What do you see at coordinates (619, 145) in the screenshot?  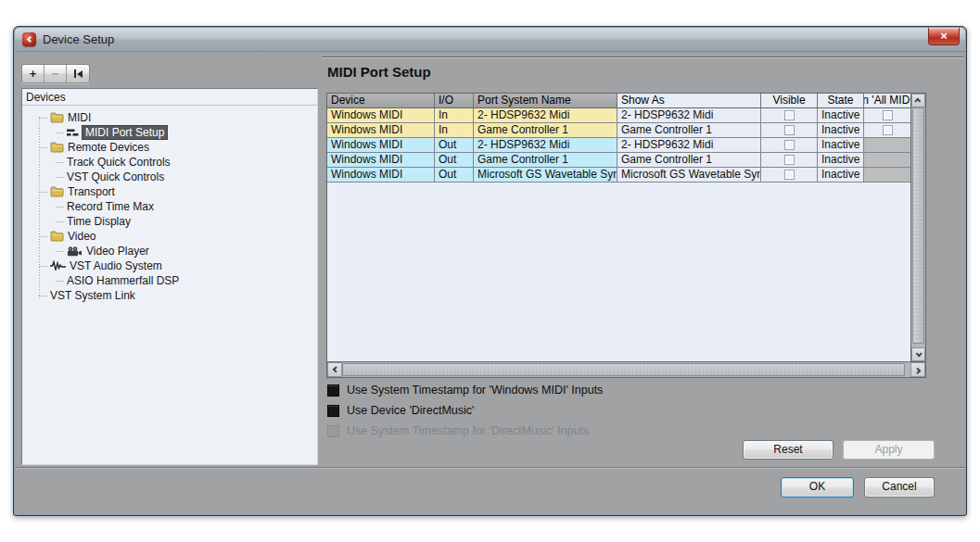 I see `table-row: Windows MIDI Out 2- HDSP9632 Midi 2- HDS…` at bounding box center [619, 145].